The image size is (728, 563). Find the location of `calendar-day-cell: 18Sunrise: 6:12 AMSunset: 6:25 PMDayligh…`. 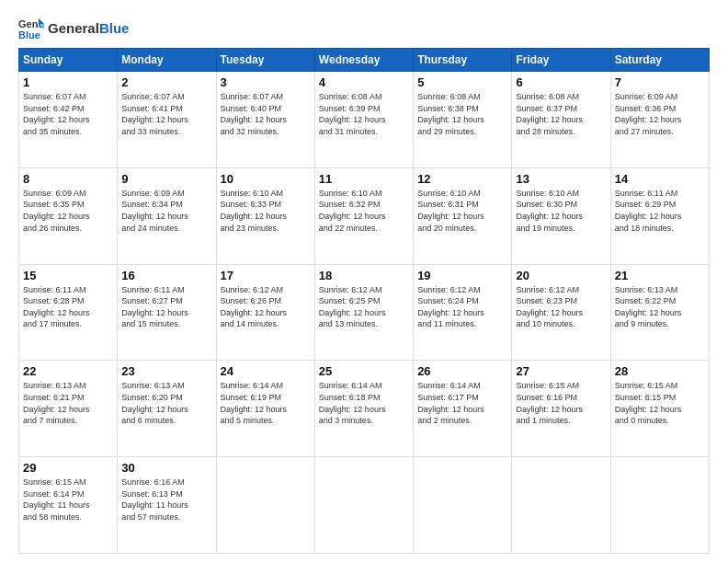

calendar-day-cell: 18Sunrise: 6:12 AMSunset: 6:25 PMDayligh… is located at coordinates (364, 313).